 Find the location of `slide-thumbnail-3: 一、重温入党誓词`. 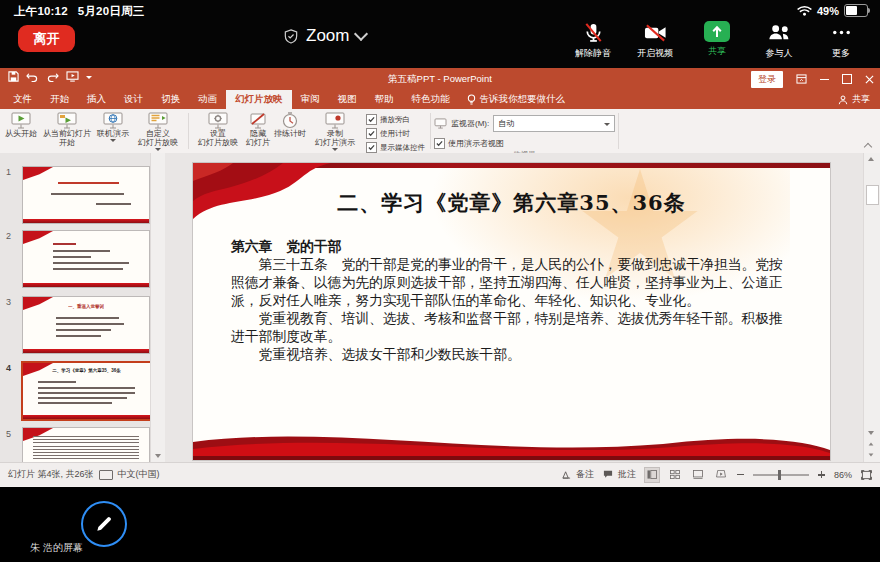

slide-thumbnail-3: 一、重温入党誓词 is located at coordinates (86, 325).